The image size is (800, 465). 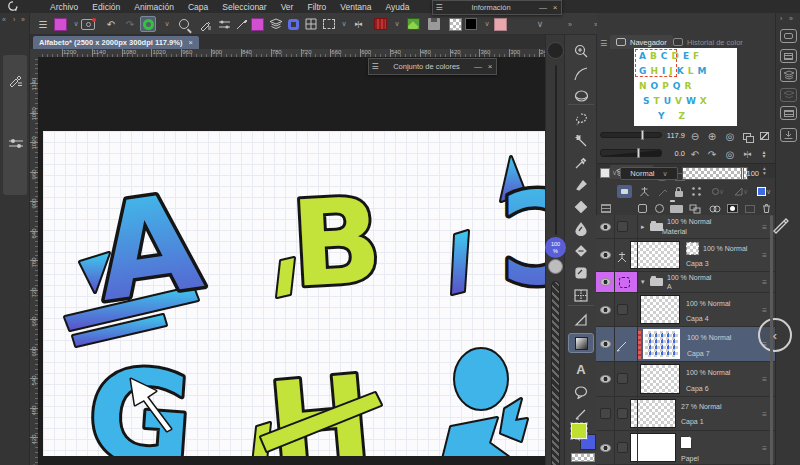 What do you see at coordinates (718, 192) in the screenshot?
I see `layer-search-icon: ∨` at bounding box center [718, 192].